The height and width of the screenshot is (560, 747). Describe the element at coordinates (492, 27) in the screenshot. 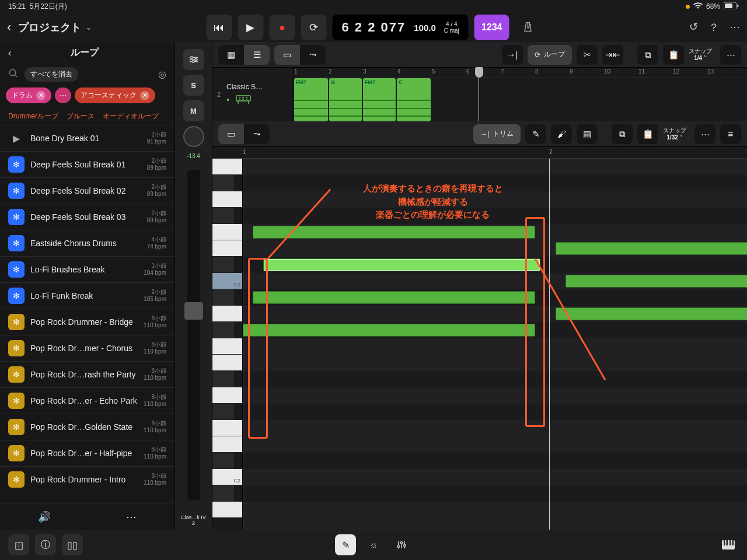

I see `count-in-button: 1234` at that location.